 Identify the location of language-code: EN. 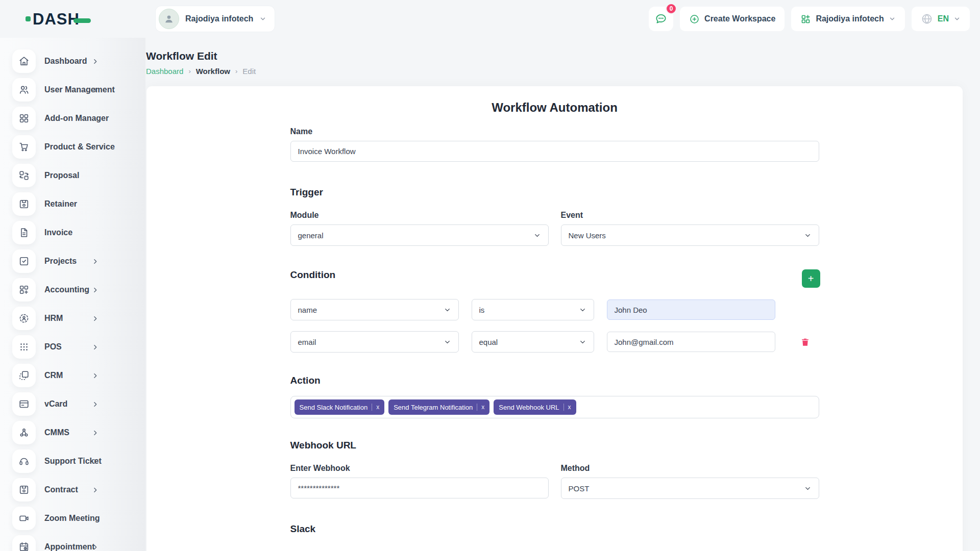
(943, 19).